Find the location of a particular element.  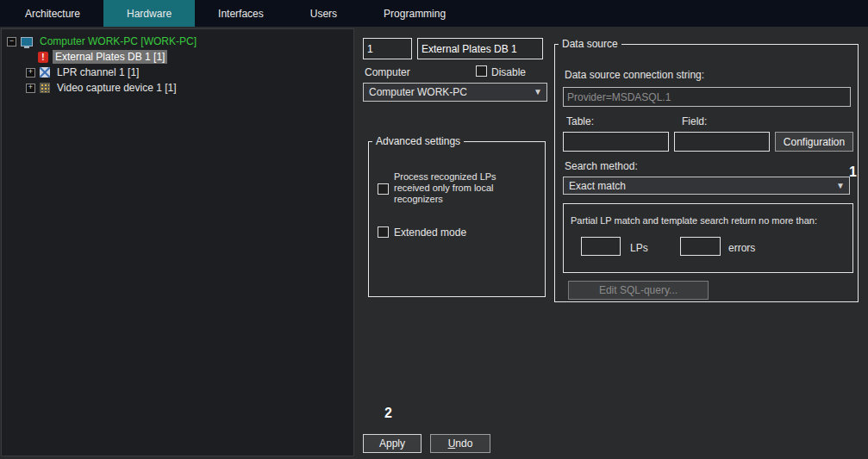

alert-icon is located at coordinates (43, 57).